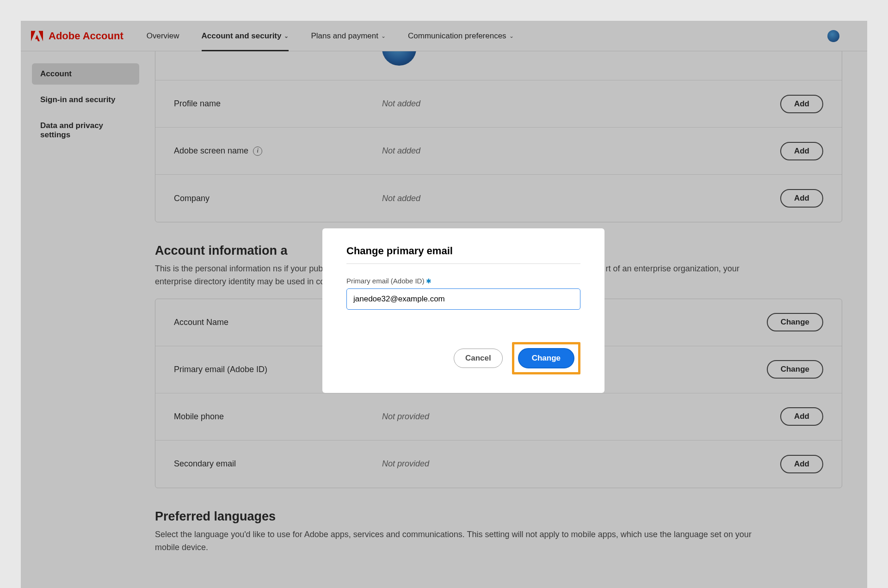 The image size is (888, 588). Describe the element at coordinates (429, 281) in the screenshot. I see `required-asterisk-icon: ✱` at that location.